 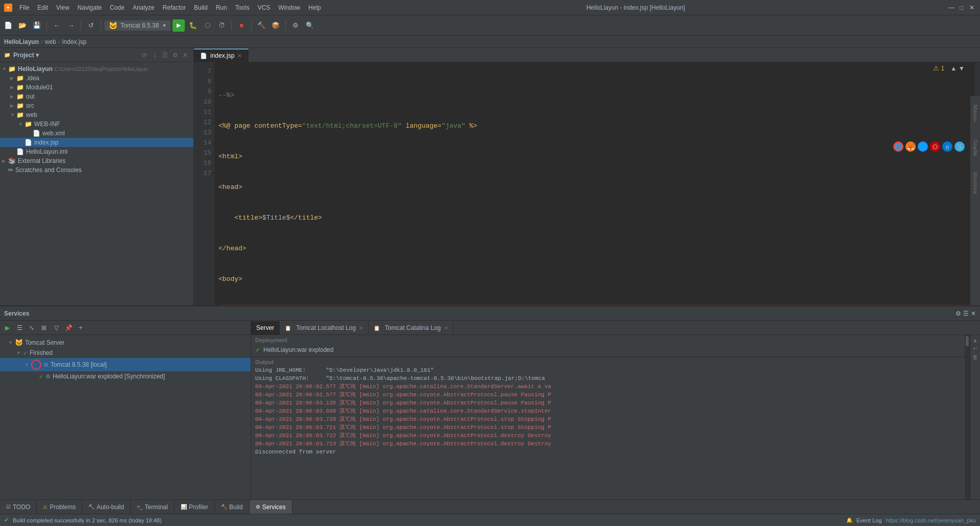 What do you see at coordinates (967, 417) in the screenshot?
I see `output-scrollbar` at bounding box center [967, 417].